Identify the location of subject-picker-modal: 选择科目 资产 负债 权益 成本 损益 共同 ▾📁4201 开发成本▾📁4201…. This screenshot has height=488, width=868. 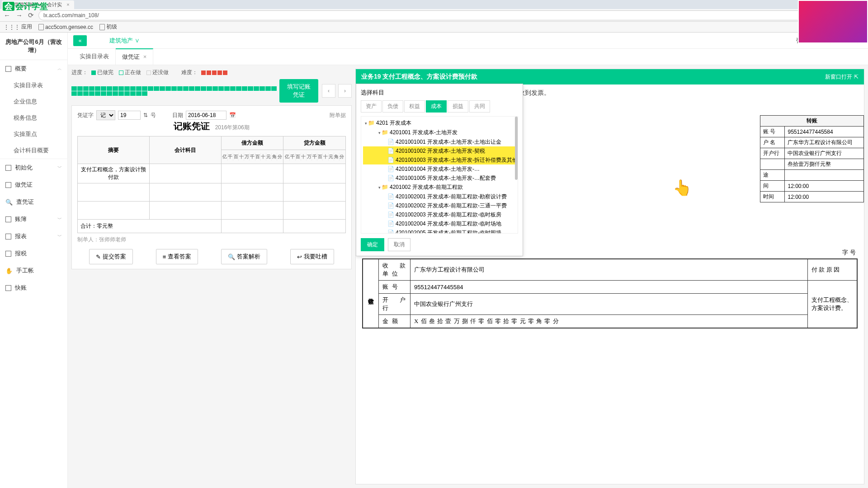
(439, 170).